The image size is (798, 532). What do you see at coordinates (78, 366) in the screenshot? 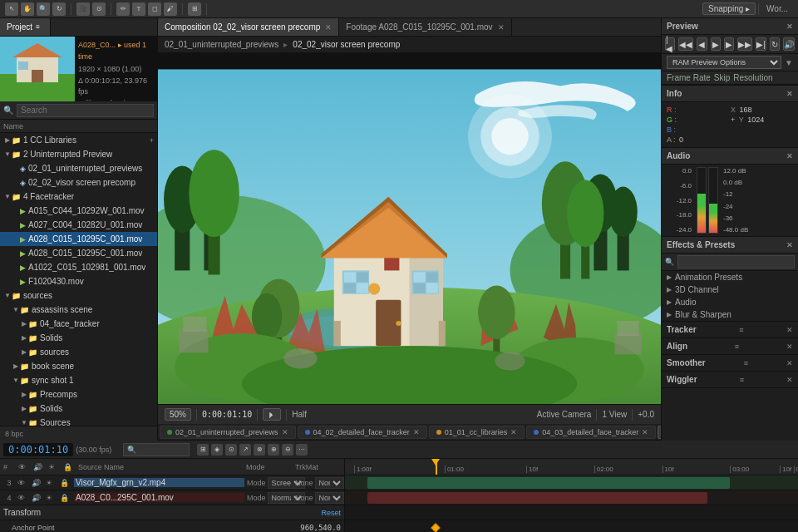
I see `tree-item-book: ▶ 📁 book scene` at bounding box center [78, 366].